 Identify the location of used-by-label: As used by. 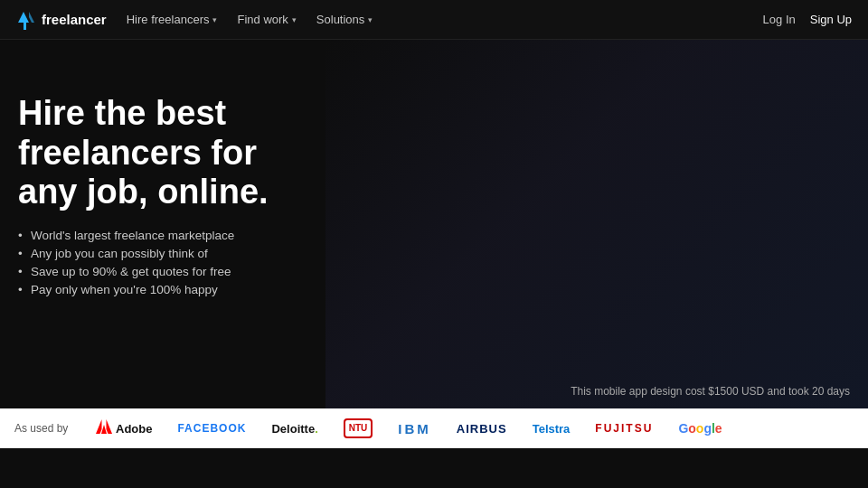
(42, 428).